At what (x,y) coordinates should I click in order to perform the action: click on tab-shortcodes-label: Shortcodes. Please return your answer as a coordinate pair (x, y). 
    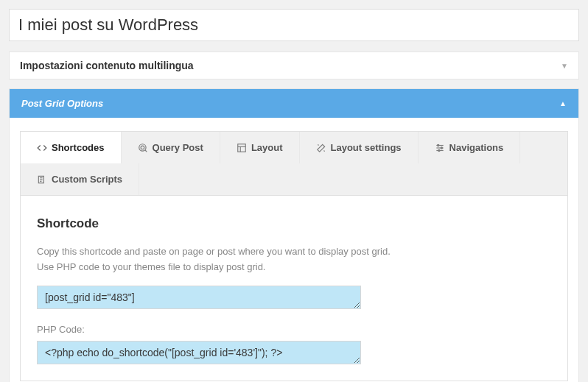
    Looking at the image, I should click on (78, 147).